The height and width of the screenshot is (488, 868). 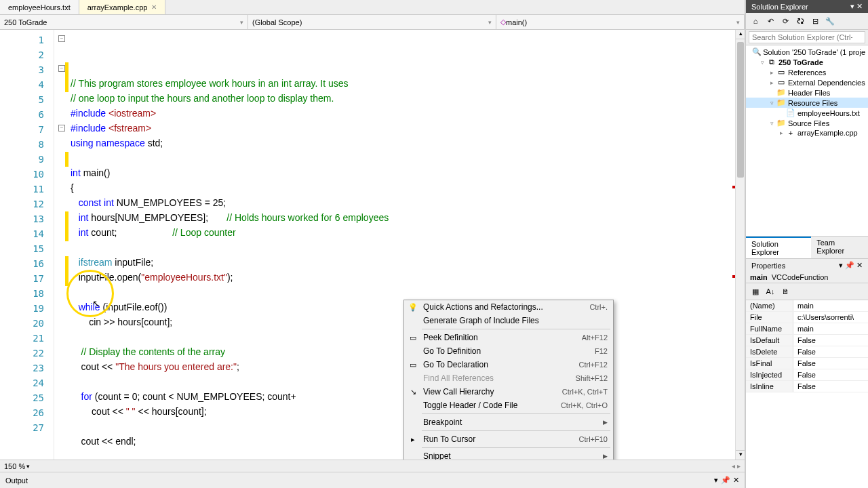 What do you see at coordinates (15, 466) in the screenshot?
I see `zoom-level: 150 %` at bounding box center [15, 466].